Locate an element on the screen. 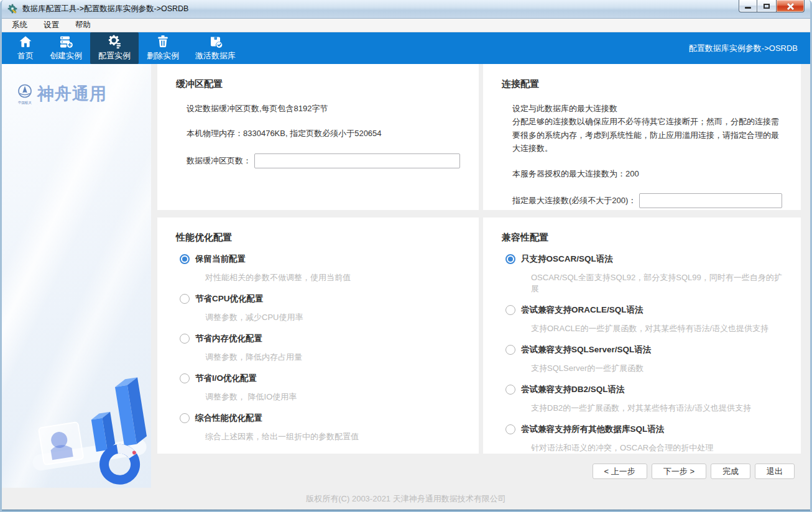 The height and width of the screenshot is (512, 812). create-instance-icon is located at coordinates (66, 42).